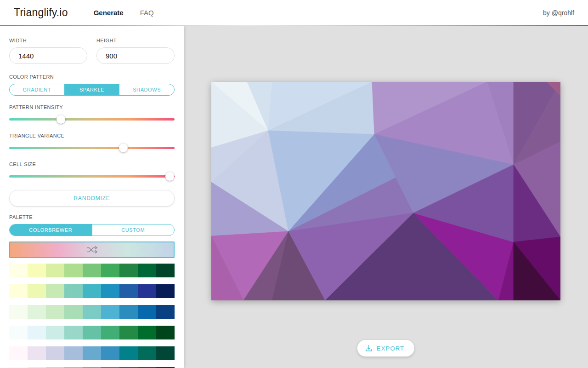 Image resolution: width=588 pixels, height=368 pixels. I want to click on export-label: EXPORT, so click(390, 349).